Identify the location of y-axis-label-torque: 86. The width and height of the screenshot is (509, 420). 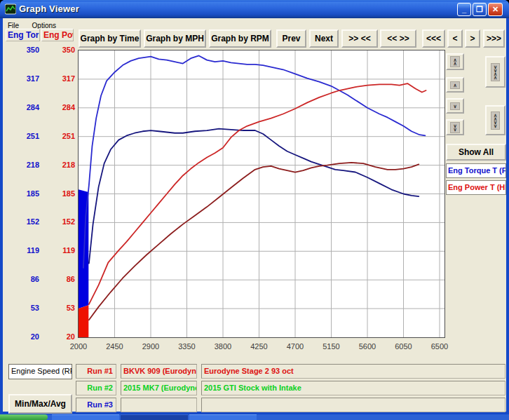
(24, 279).